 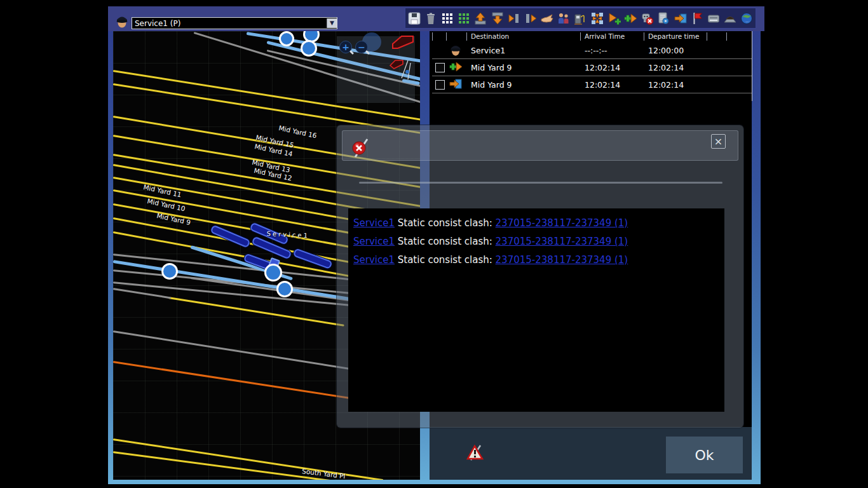 What do you see at coordinates (541, 183) in the screenshot?
I see `dialog-divider` at bounding box center [541, 183].